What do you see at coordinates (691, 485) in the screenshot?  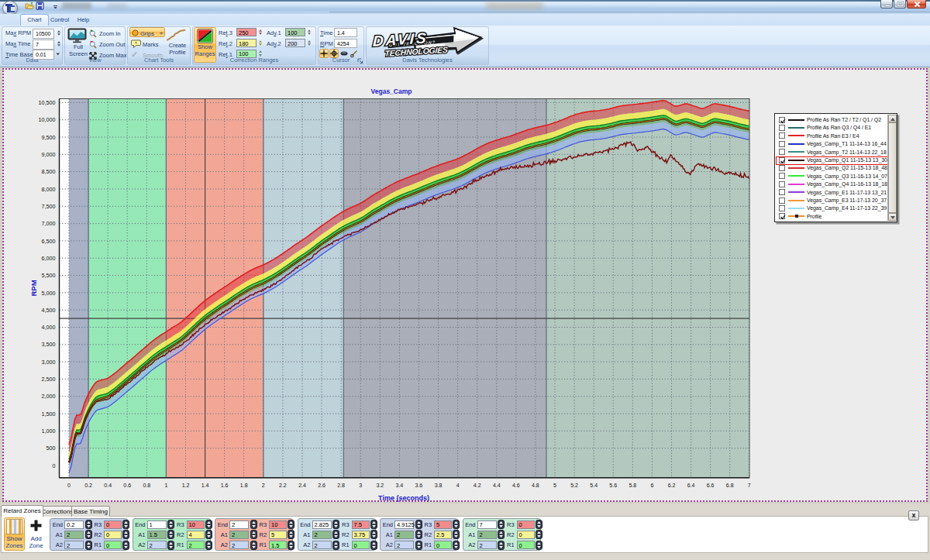 I see `svg-text: 6.4` at bounding box center [691, 485].